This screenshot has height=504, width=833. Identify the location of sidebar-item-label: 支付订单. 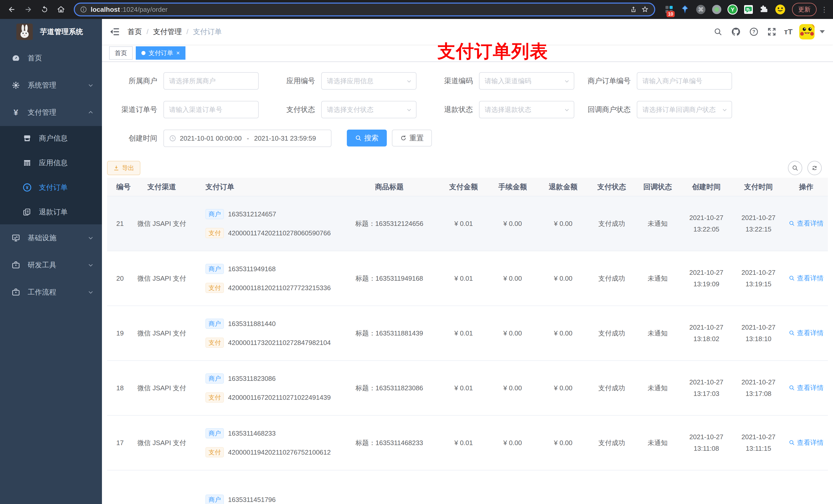
(66, 187).